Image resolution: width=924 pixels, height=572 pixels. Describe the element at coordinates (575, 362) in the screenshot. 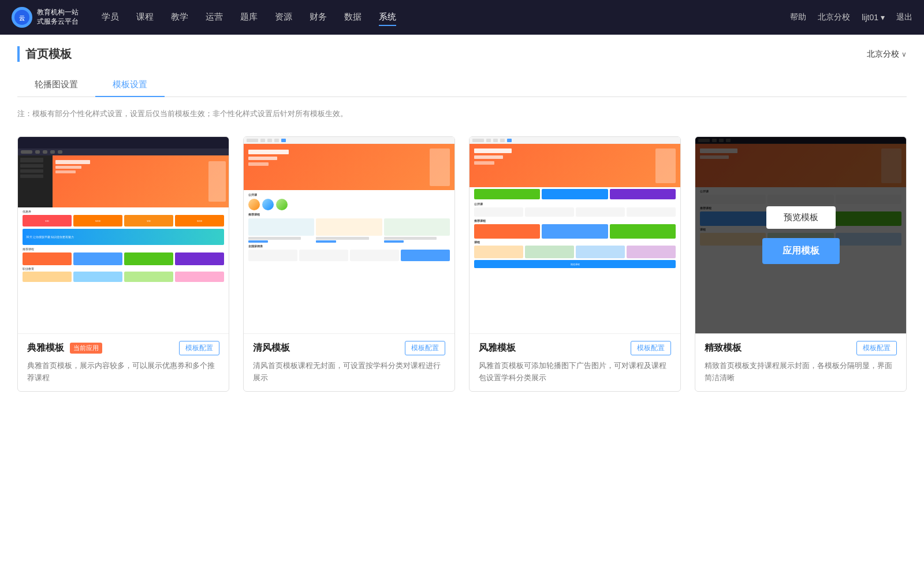

I see `template-footer-3: 风雅模板 模板配置 风雅首页模板可添加轮播图下广告图片，可对课程及课程包设置学科…` at that location.